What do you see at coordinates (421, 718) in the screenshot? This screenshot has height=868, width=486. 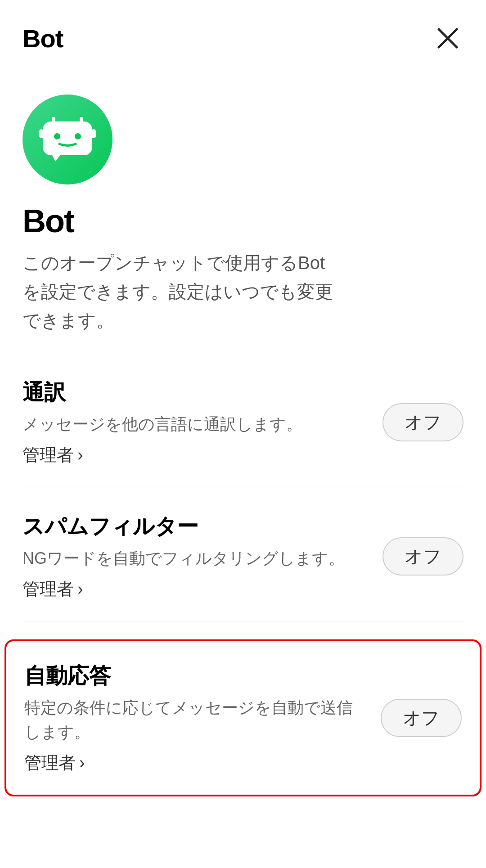 I see `toggle-auto-reply: オフ` at bounding box center [421, 718].